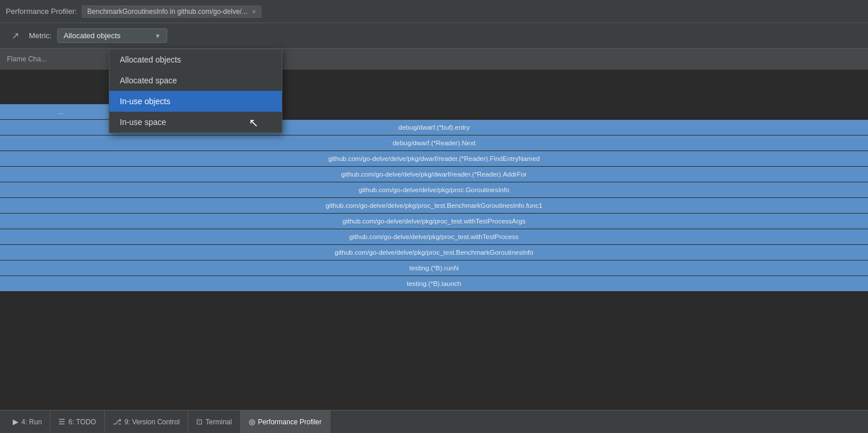 The width and height of the screenshot is (868, 433). I want to click on flame-bar-6: github.com/go-delve/delve/pkg/proc_test.…, so click(434, 221).